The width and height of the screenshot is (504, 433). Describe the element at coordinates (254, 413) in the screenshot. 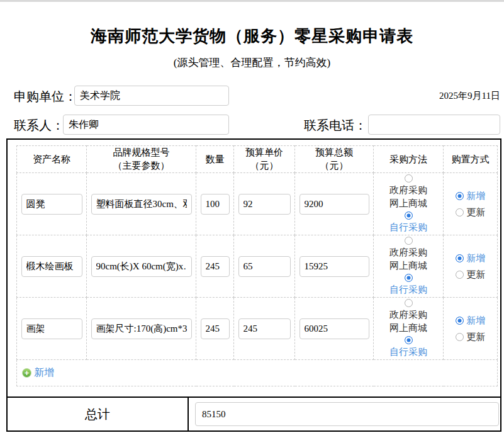

I see `total-row: 总计` at that location.